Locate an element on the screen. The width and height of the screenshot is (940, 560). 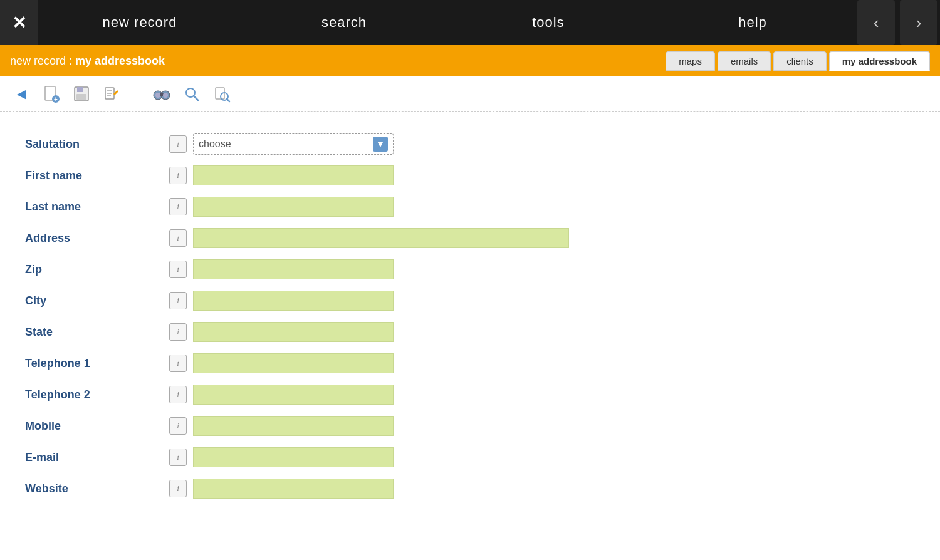
breadcrumb: new record : my addressbook is located at coordinates (338, 61).